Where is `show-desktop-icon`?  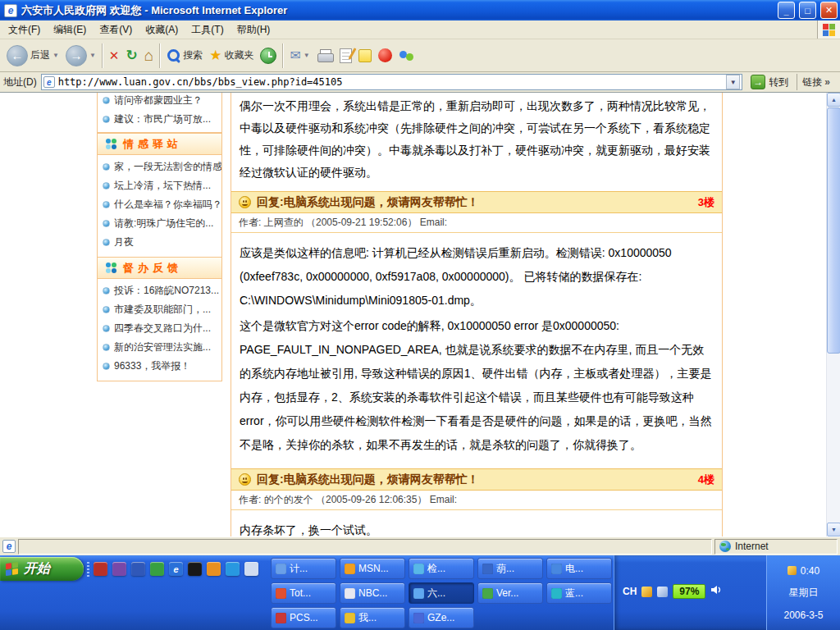
show-desktop-icon is located at coordinates (251, 569).